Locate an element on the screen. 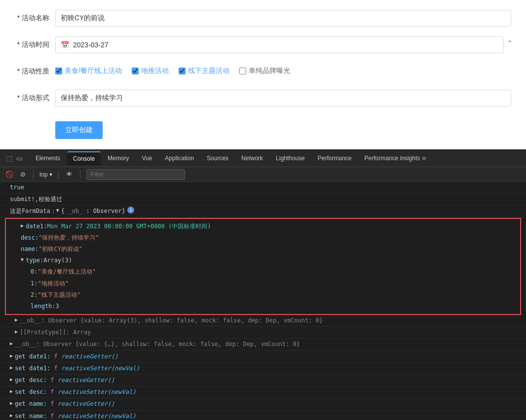  console-submit-value: submit!,校验通过 is located at coordinates (36, 199).